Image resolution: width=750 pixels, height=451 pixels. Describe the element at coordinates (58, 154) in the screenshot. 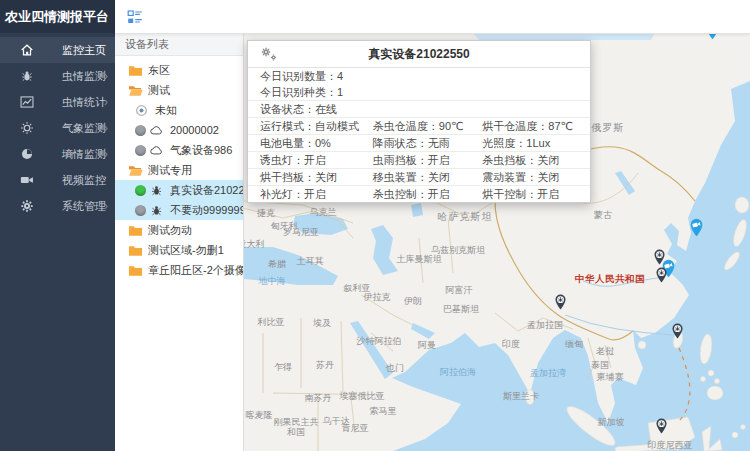

I see `sidebar-item-soil-monitor: 墒情监测›` at that location.